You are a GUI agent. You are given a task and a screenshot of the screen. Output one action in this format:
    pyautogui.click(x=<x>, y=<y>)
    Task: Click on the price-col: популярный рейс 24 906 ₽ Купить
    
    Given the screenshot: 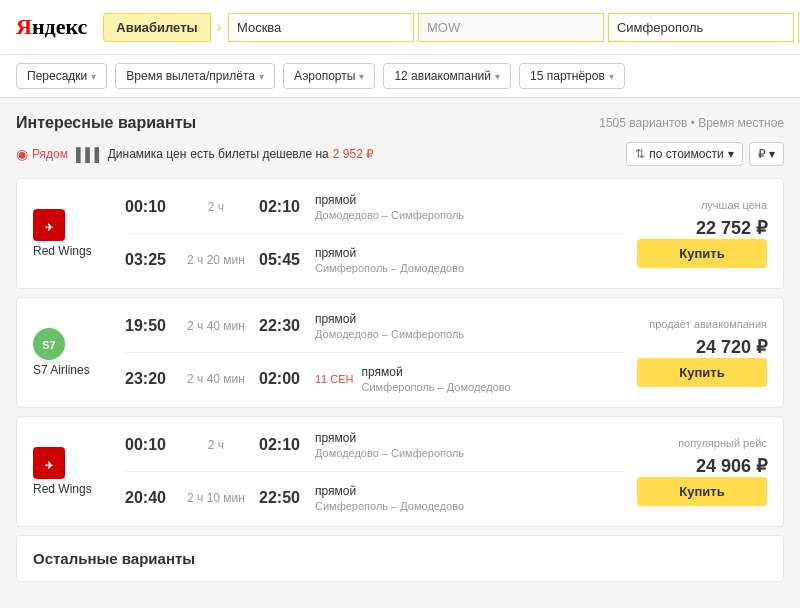 What is the action you would take?
    pyautogui.click(x=702, y=472)
    